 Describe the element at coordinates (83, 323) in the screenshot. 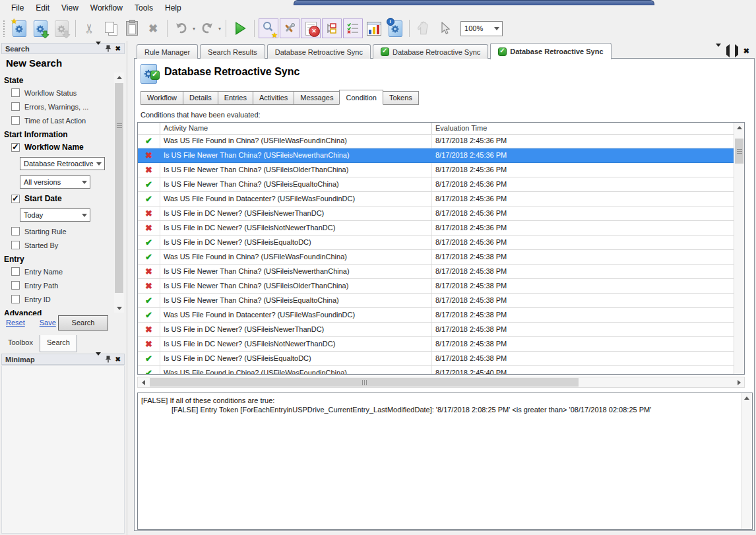

I see `search-button: Search` at that location.